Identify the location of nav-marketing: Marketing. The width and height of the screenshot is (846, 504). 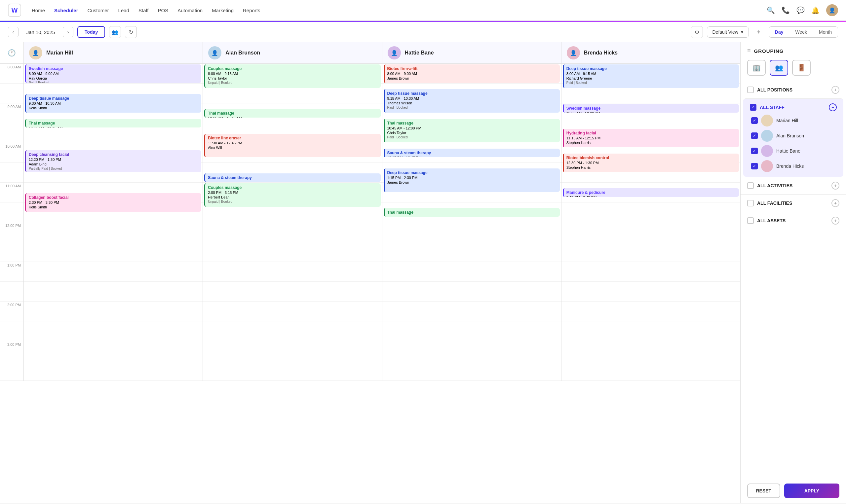
(223, 10).